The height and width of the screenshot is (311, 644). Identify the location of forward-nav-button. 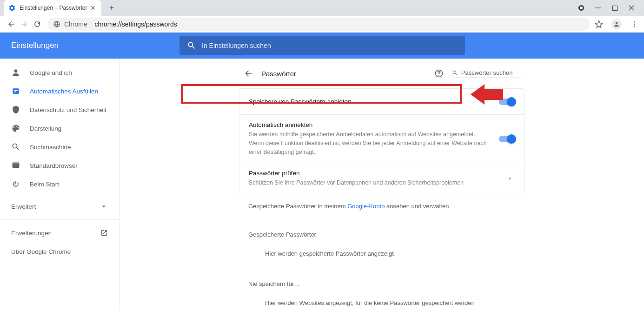
(24, 24).